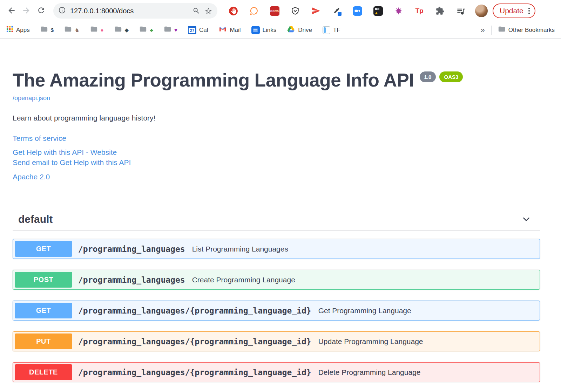  I want to click on bookmark-folder-item: ♣, so click(146, 30).